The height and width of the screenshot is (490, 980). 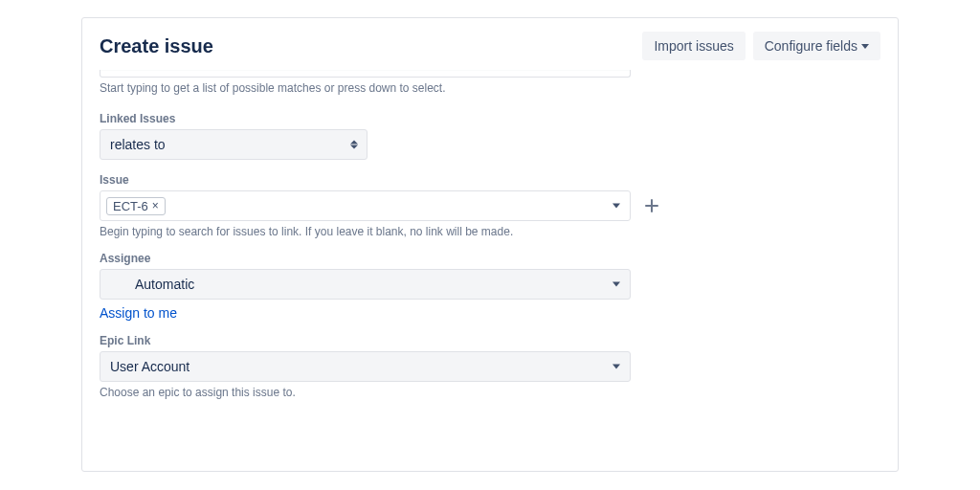 I want to click on assignee-value: Automatic, so click(x=165, y=284).